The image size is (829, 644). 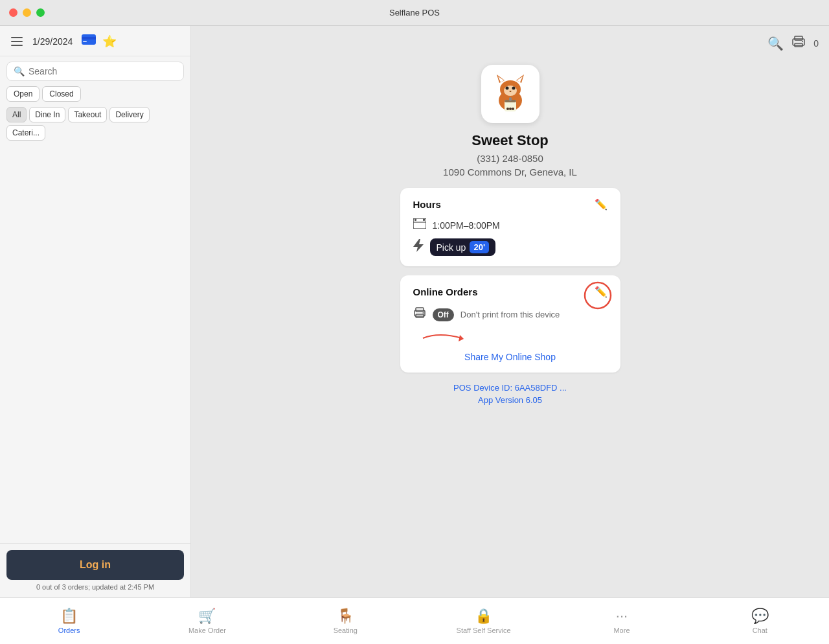 I want to click on hours-time: 1:00PM–8:00PM, so click(x=466, y=225).